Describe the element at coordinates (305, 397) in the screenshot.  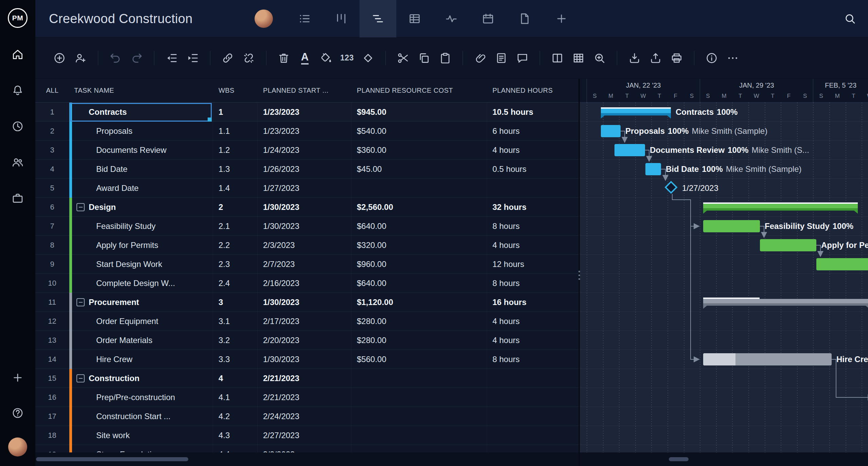
I see `planned-start-cell: 2/21/2023` at that location.